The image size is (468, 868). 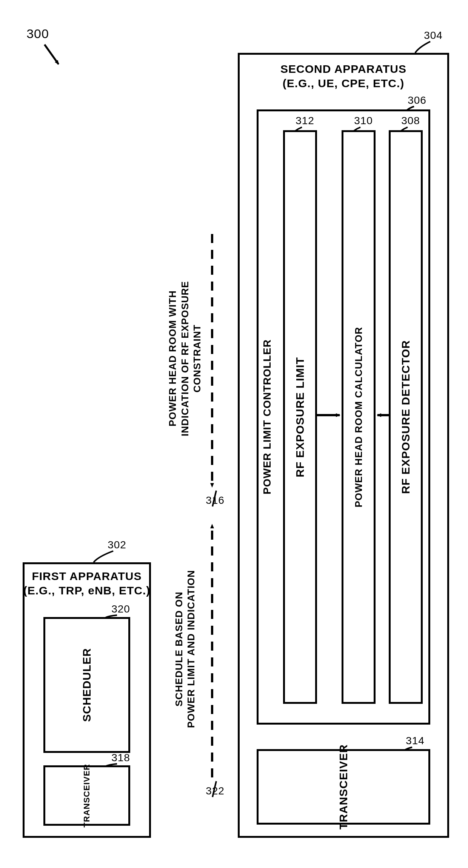 What do you see at coordinates (121, 758) in the screenshot?
I see `first-transceiver-ref: 318` at bounding box center [121, 758].